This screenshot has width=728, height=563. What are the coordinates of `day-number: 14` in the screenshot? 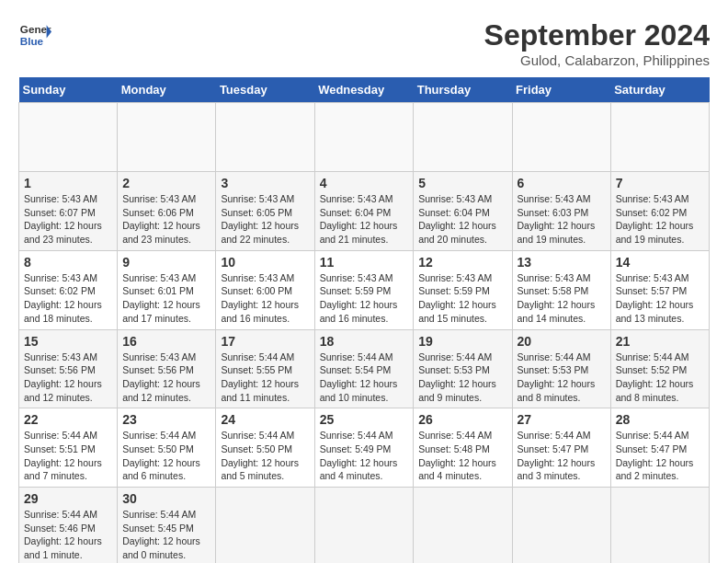 It's located at (660, 262).